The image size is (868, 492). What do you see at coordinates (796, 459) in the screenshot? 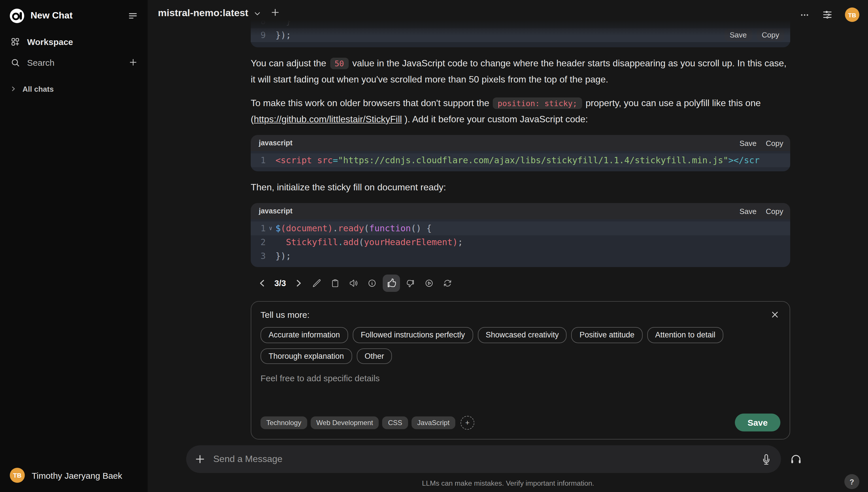
I see `voice-call-button` at bounding box center [796, 459].